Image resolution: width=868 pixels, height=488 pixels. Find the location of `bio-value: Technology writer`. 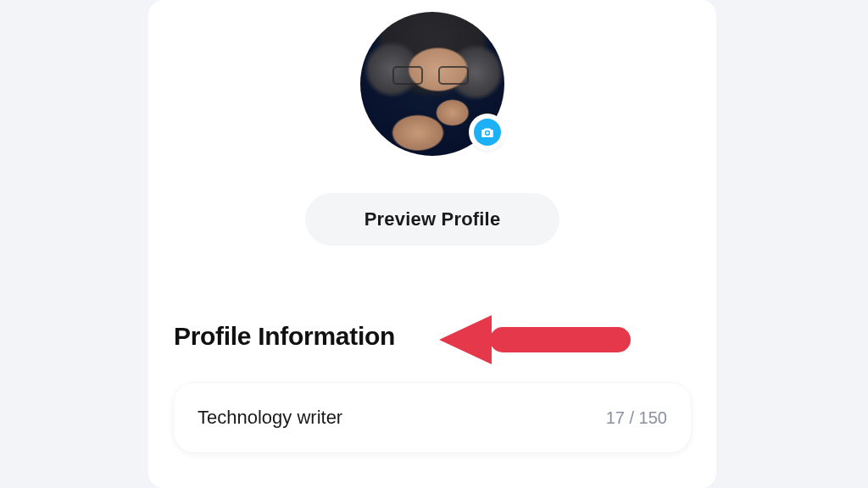

bio-value: Technology writer is located at coordinates (402, 418).